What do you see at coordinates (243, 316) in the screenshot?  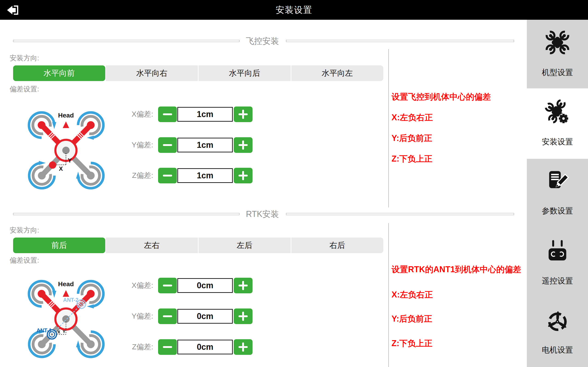 I see `rtk-y-plus-button` at bounding box center [243, 316].